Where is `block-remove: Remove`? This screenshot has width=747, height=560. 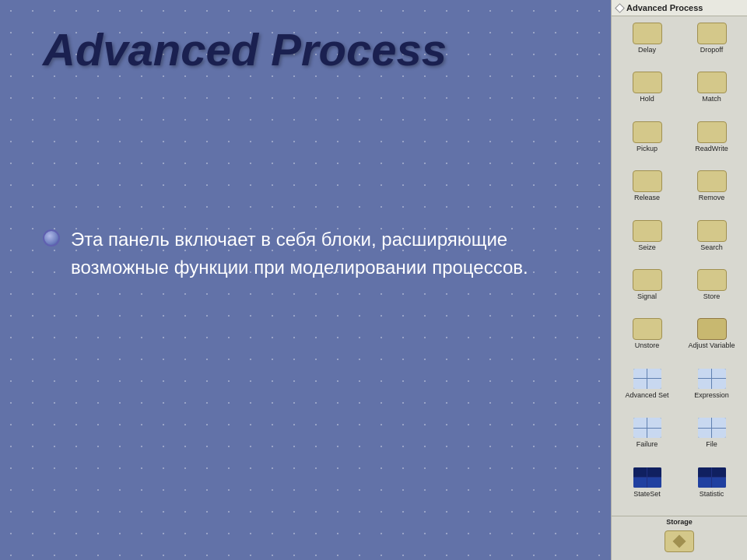
block-remove: Remove is located at coordinates (711, 191).